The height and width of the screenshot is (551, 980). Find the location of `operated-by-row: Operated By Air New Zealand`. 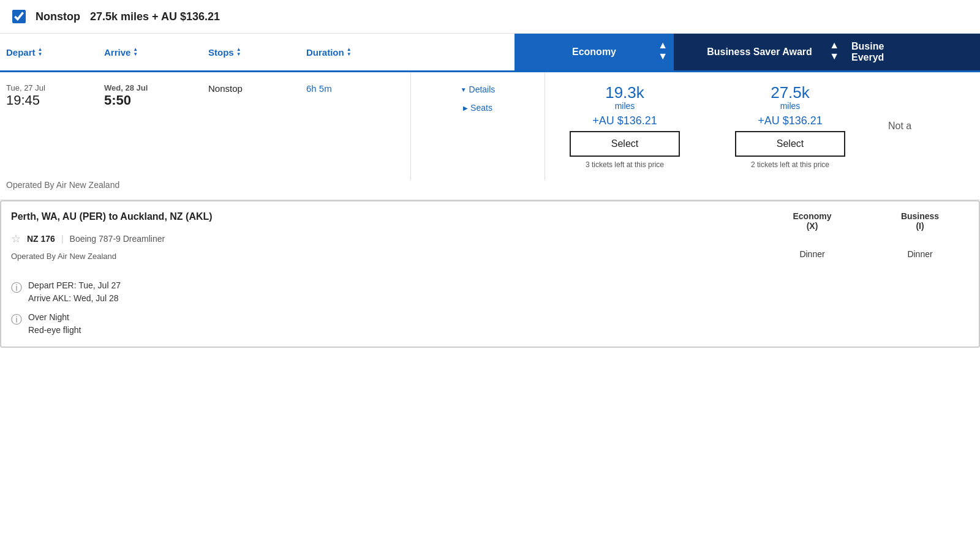

operated-by-row: Operated By Air New Zealand is located at coordinates (490, 190).